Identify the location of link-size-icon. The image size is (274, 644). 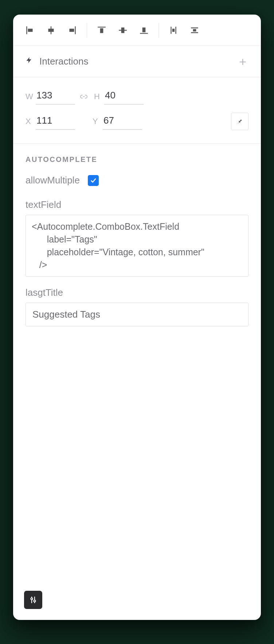
(84, 97).